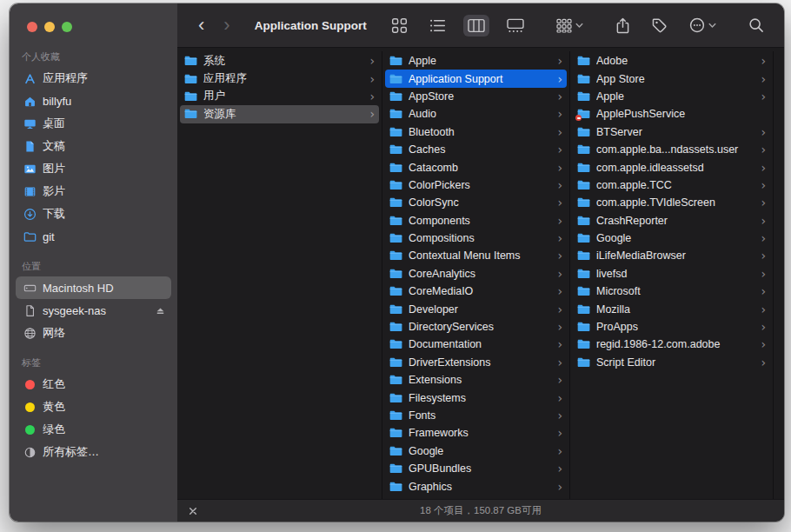 The width and height of the screenshot is (791, 532). I want to click on window-controls, so click(94, 27).